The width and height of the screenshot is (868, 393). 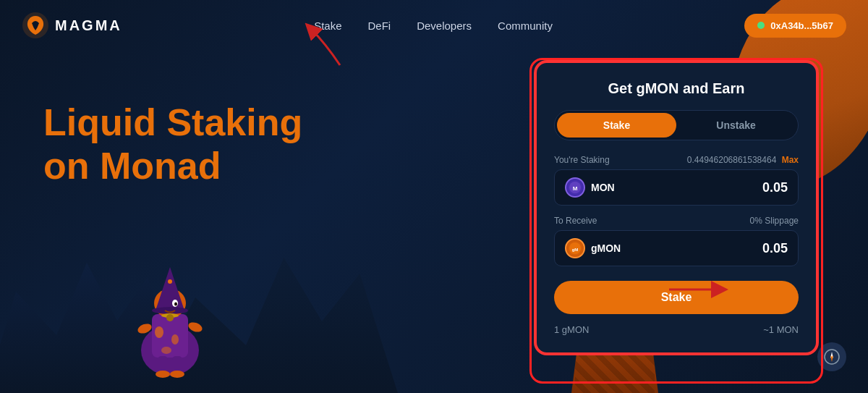 What do you see at coordinates (736, 125) in the screenshot?
I see `tab-unstake-button: Unstake` at bounding box center [736, 125].